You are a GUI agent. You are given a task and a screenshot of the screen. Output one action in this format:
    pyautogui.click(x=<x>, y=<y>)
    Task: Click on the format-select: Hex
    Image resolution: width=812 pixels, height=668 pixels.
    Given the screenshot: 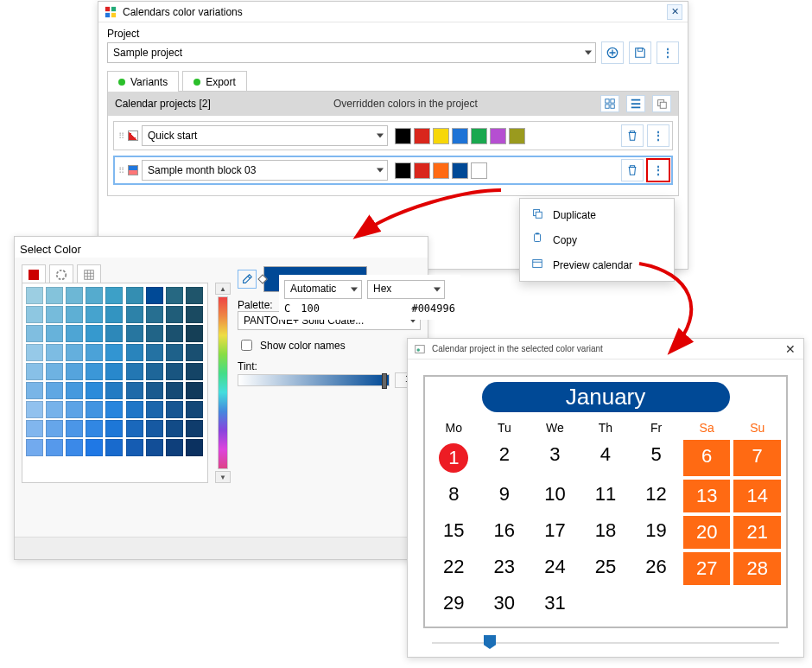 What is the action you would take?
    pyautogui.click(x=406, y=289)
    